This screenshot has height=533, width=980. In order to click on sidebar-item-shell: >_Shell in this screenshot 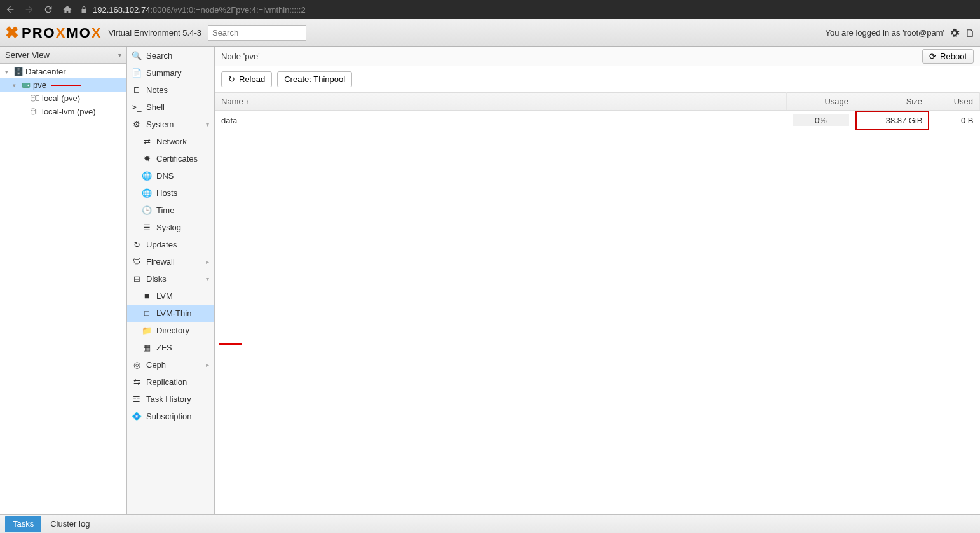, I will do `click(170, 107)`.